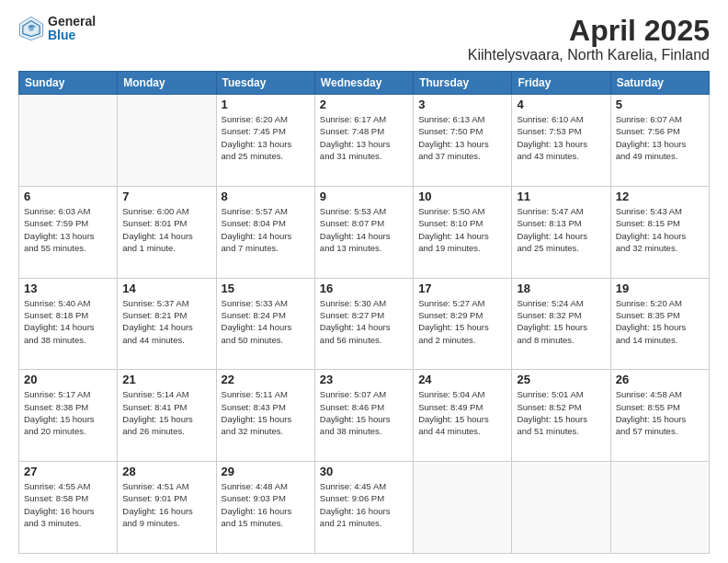  Describe the element at coordinates (266, 289) in the screenshot. I see `day-number: 15` at that location.